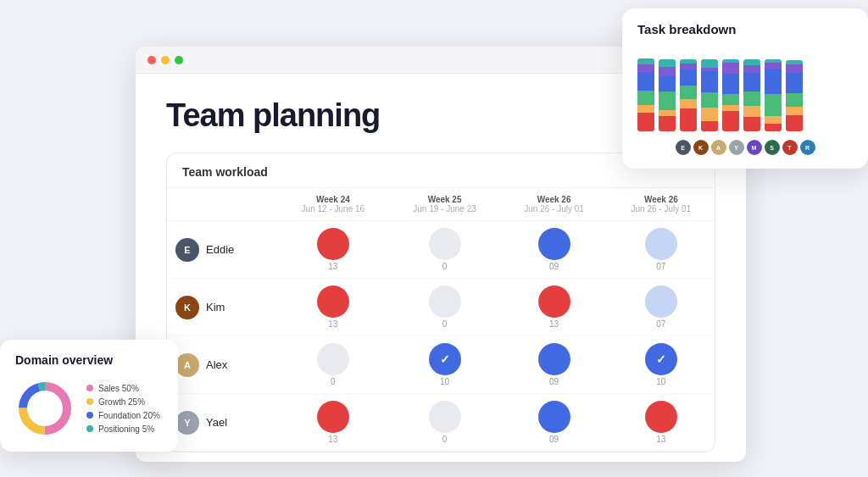  What do you see at coordinates (808, 147) in the screenshot?
I see `breakdown-avatar: R` at bounding box center [808, 147].